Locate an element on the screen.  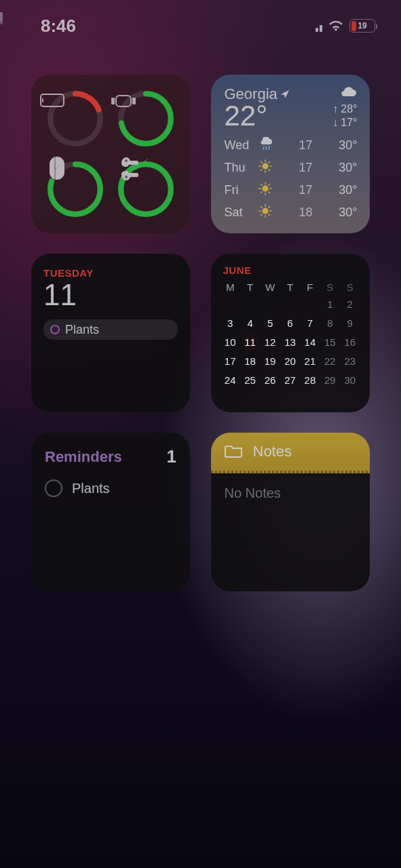
iphone-icon is located at coordinates (75, 119).